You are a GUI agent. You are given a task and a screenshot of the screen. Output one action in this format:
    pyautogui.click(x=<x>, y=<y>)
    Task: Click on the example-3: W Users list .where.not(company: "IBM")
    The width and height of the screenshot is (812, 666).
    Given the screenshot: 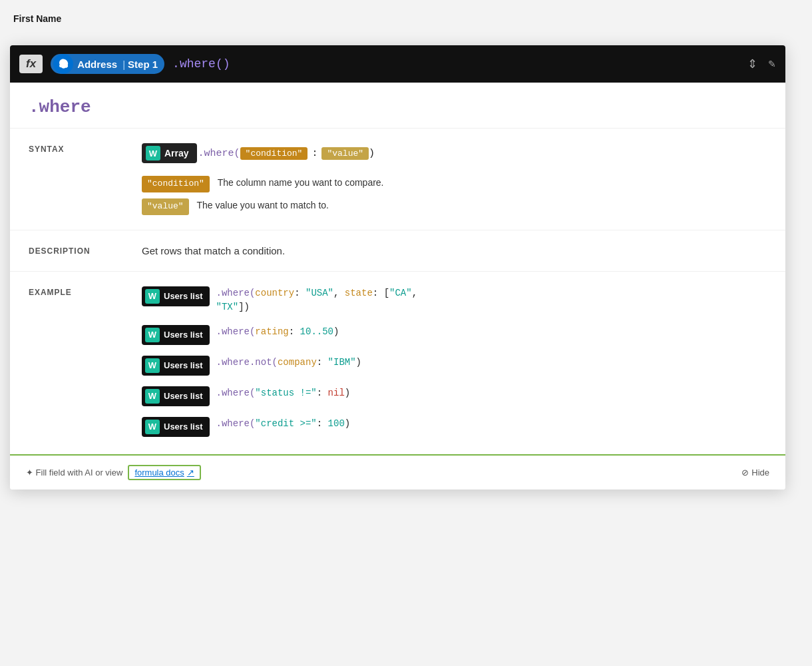 What is the action you would take?
    pyautogui.click(x=454, y=366)
    